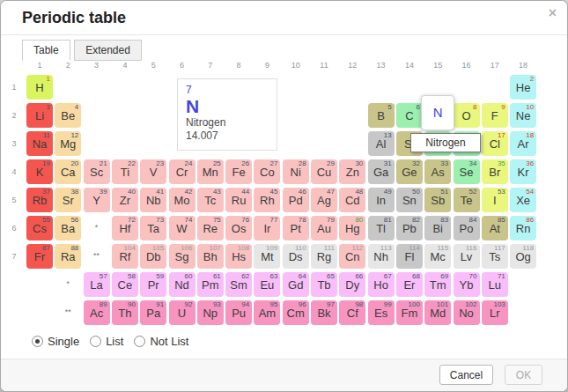 Image resolution: width=568 pixels, height=392 pixels. Describe the element at coordinates (97, 313) in the screenshot. I see `element-cell-Ac: 89Ac` at that location.